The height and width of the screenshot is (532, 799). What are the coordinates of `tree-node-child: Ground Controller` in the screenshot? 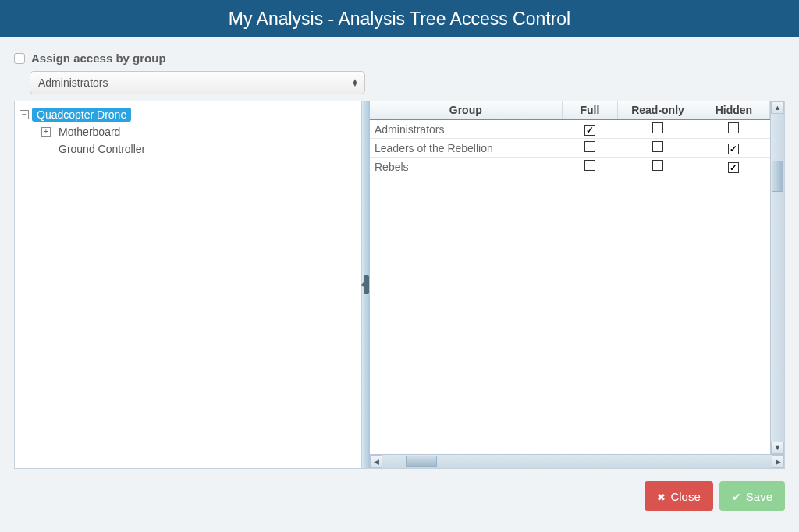 It's located at (188, 149).